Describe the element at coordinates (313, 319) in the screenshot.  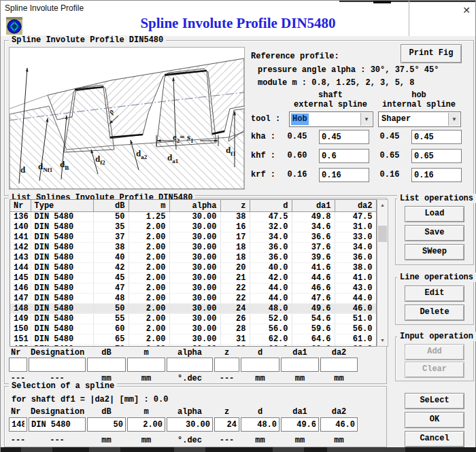
I see `table-cell: 54.6` at that location.